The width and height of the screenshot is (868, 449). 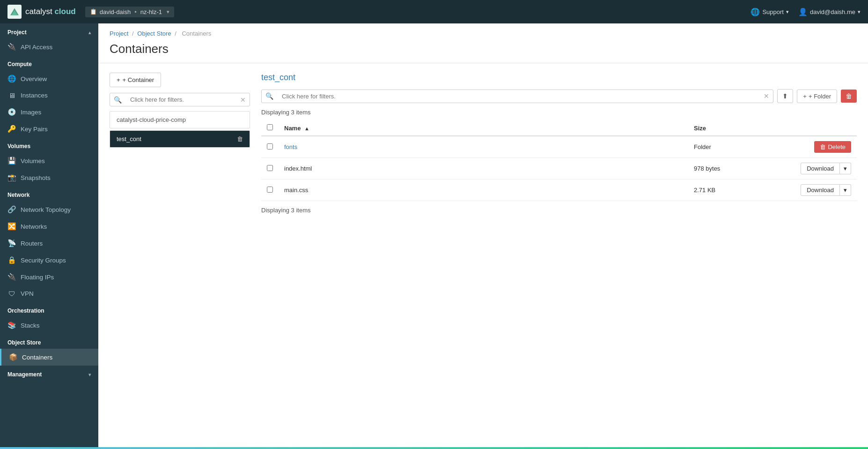 What do you see at coordinates (49, 47) in the screenshot?
I see `sidebar-item-api-access: 🔌 API Access` at bounding box center [49, 47].